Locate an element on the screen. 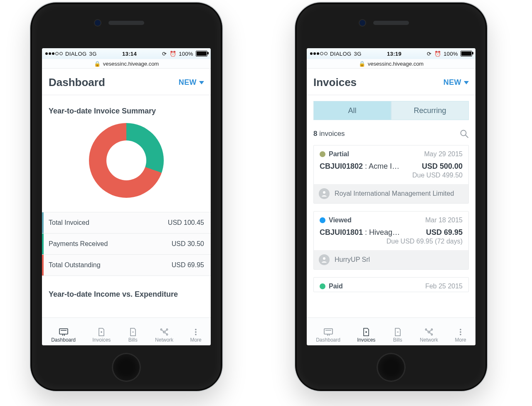 The width and height of the screenshot is (532, 406). ios-status-bar: DIALOG 3G 13:19 ⟳ ⏰ 100% is located at coordinates (391, 54).